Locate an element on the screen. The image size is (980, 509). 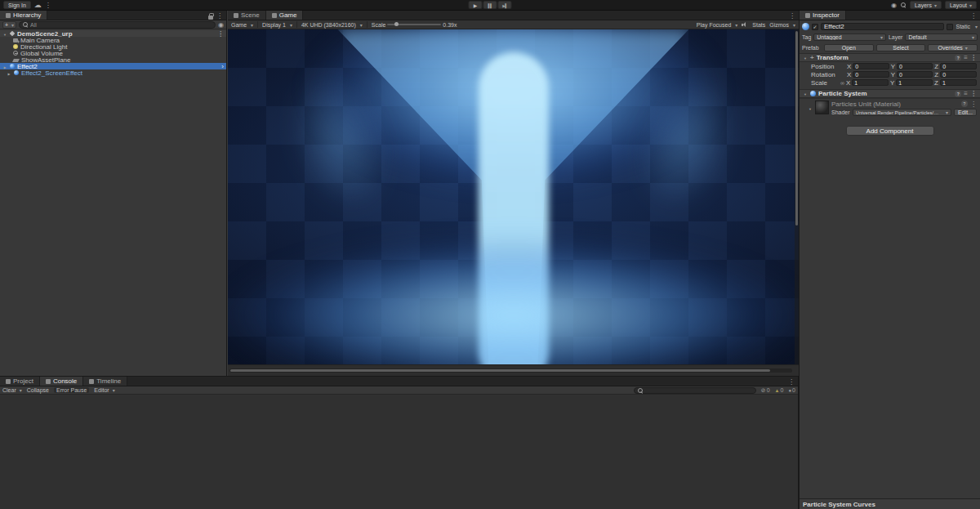
hierarchy-item-effect2-screeneffect: Effect2_ScreenEffect is located at coordinates (113, 73).